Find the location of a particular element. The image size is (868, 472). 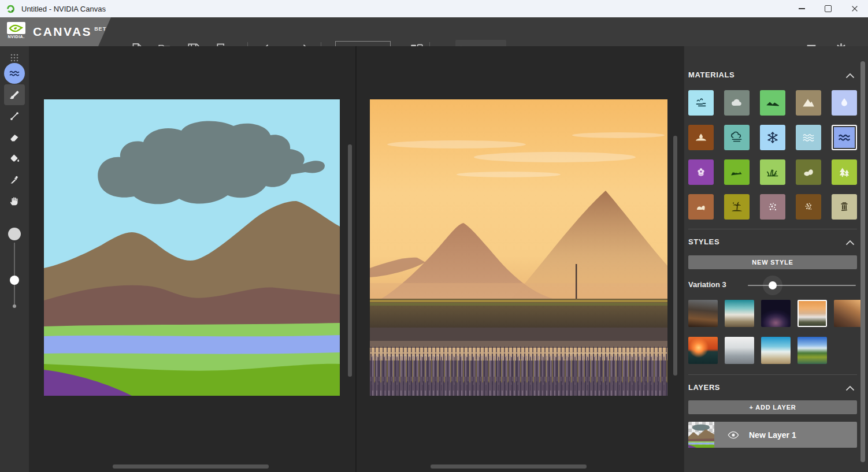

line-icon is located at coordinates (14, 116).